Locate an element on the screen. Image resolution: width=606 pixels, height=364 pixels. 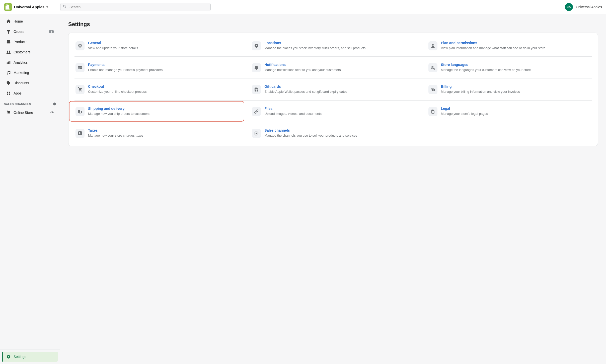
orders-icon is located at coordinates (9, 32).